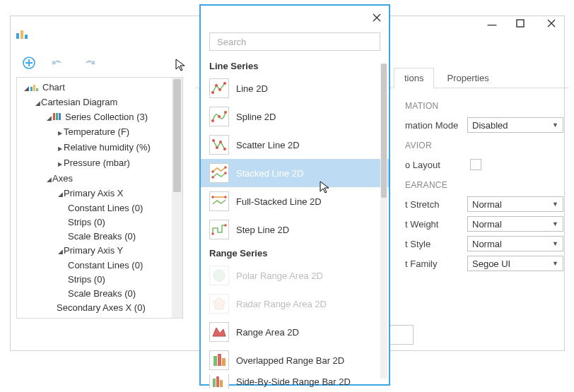  Describe the element at coordinates (476, 165) in the screenshot. I see `checkbox-auto-layout` at that location.